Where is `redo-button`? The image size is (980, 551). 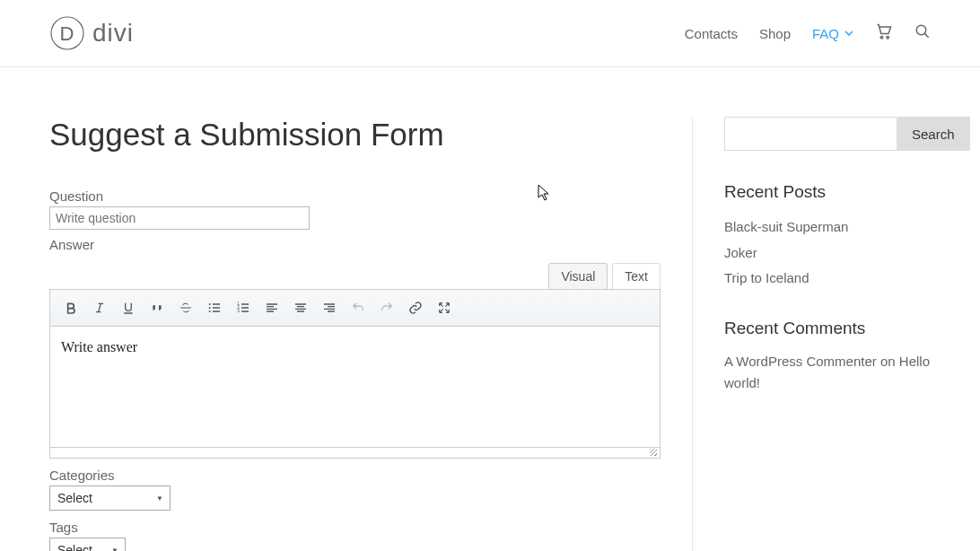
redo-button is located at coordinates (387, 308).